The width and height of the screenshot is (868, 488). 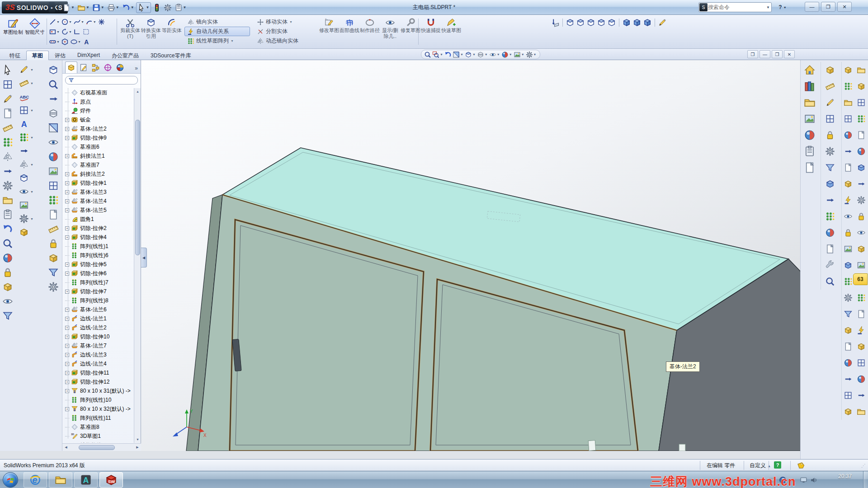 I want to click on tree-item: +基体-法兰4, so click(x=98, y=201).